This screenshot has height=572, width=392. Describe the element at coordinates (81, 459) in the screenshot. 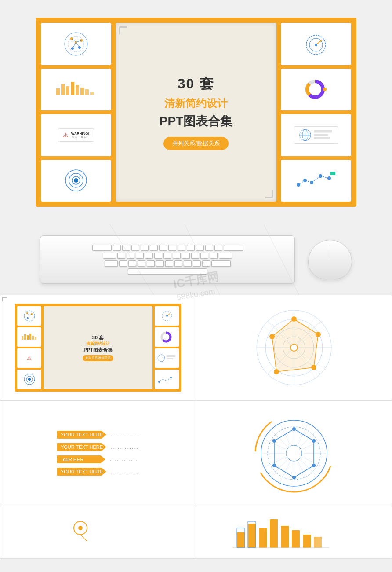

I see `list-label-3: TouR HER` at that location.